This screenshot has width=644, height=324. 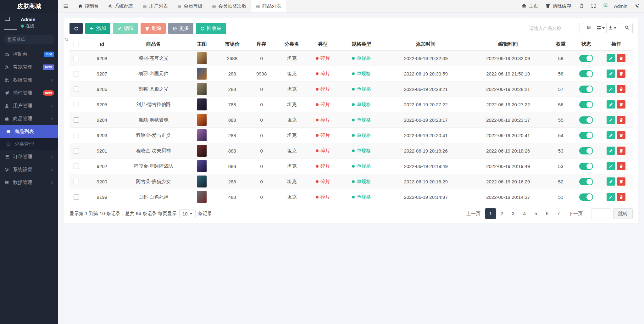 What do you see at coordinates (575, 214) in the screenshot?
I see `next-page-button: 下一页` at bounding box center [575, 214].